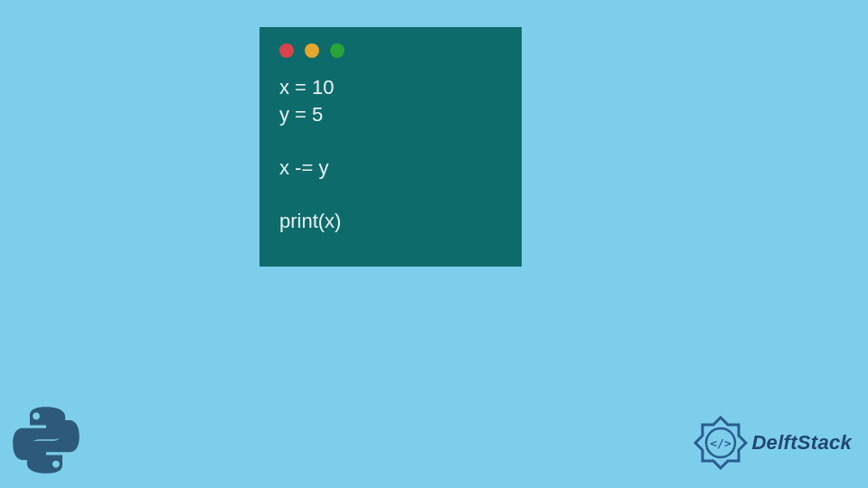 This screenshot has height=488, width=868. I want to click on python-logo-icon, so click(46, 440).